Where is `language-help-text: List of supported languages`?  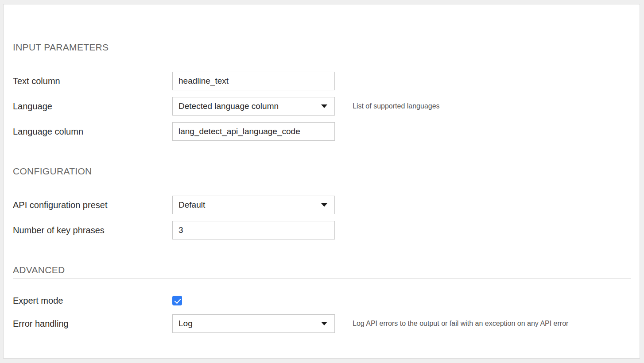 language-help-text: List of supported languages is located at coordinates (396, 106).